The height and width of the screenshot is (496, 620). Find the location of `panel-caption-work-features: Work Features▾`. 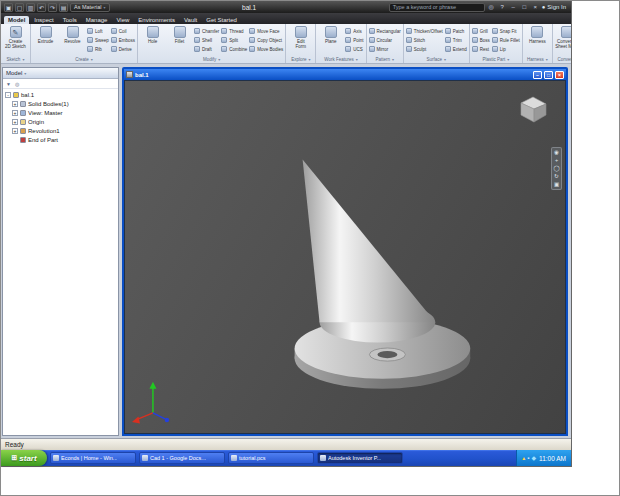

panel-caption-work-features: Work Features▾ is located at coordinates (340, 59).